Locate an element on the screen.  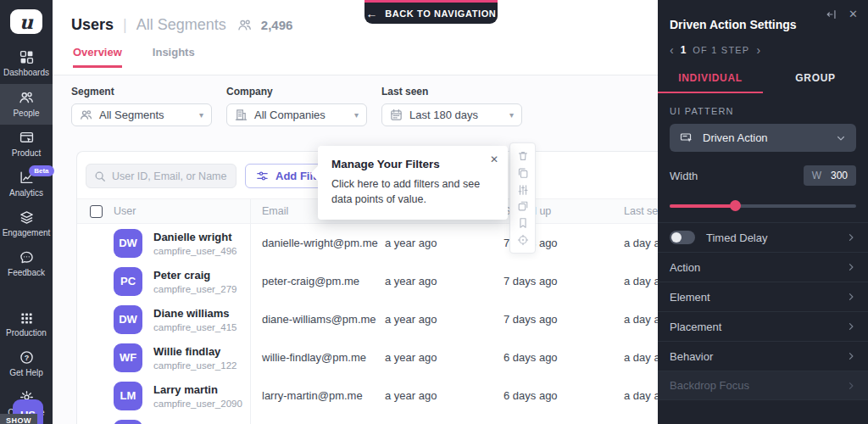
app-logo: u is located at coordinates (26, 22).